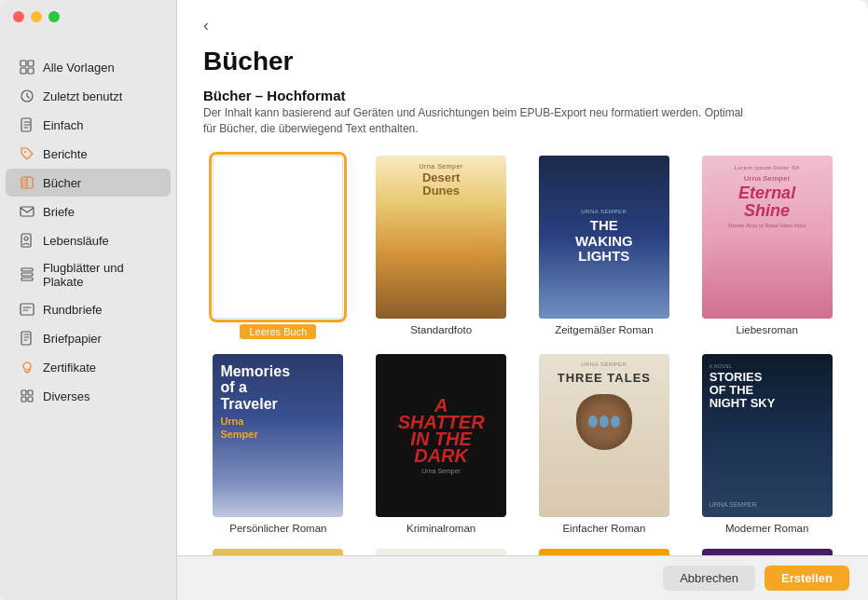 This screenshot has height=600, width=868. I want to click on header: ‹, so click(522, 17).